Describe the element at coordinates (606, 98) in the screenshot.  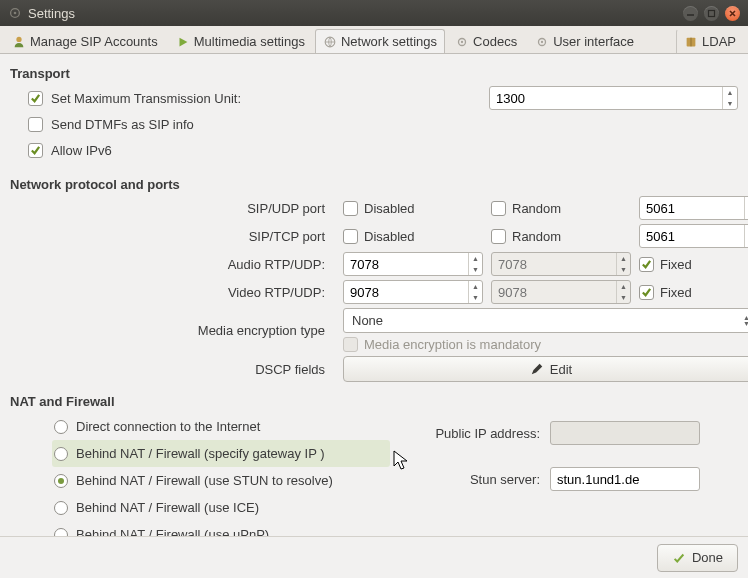
I see `mtu-input` at that location.